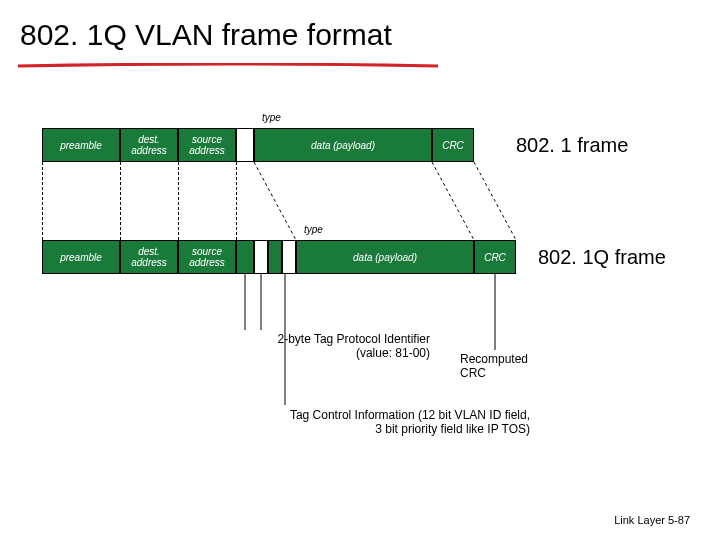 The width and height of the screenshot is (720, 540). What do you see at coordinates (495, 257) in the screenshot?
I see `f2-crc: CRC` at bounding box center [495, 257].